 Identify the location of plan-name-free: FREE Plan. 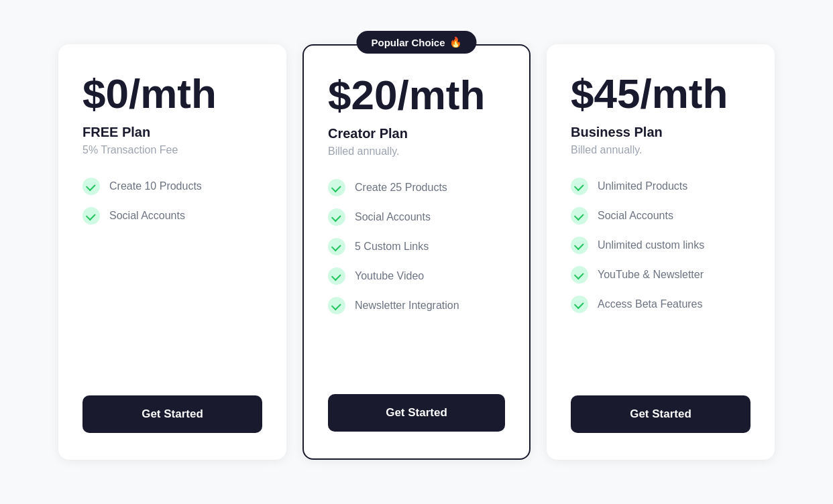
(172, 133).